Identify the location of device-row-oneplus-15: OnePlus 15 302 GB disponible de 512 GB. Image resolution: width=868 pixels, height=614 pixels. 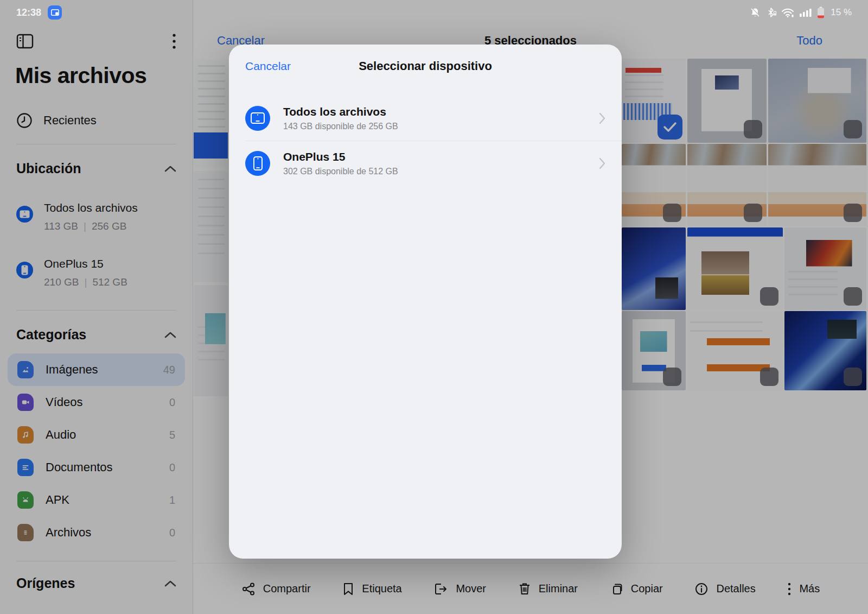
(425, 163).